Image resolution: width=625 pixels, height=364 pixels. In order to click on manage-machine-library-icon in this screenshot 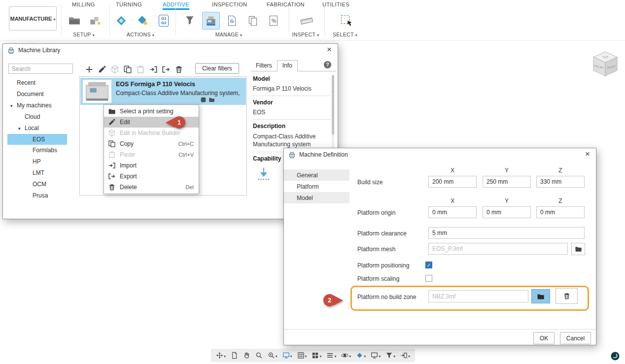, I will do `click(211, 21)`.